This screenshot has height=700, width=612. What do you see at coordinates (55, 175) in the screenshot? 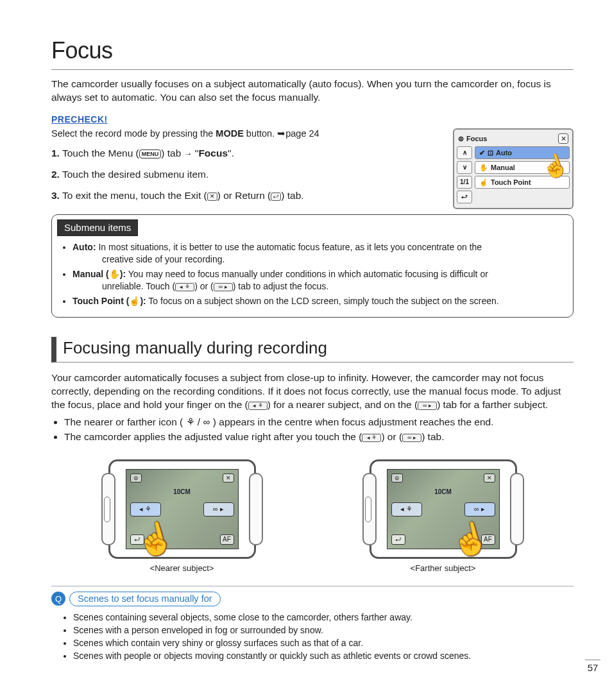
I see `step-2-num: 2.` at bounding box center [55, 175].